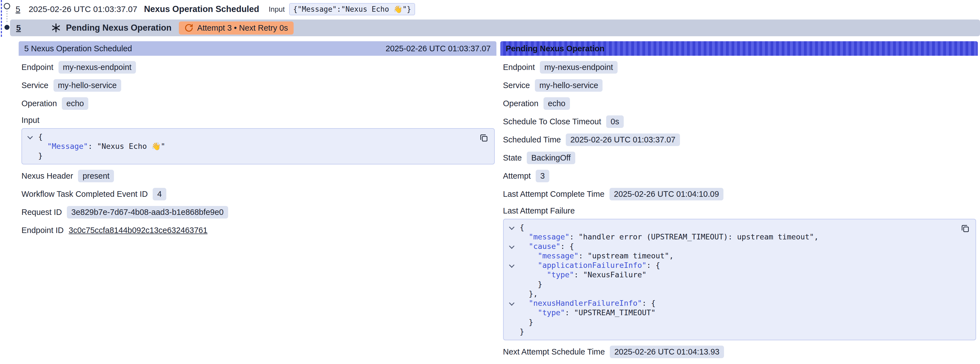  Describe the element at coordinates (438, 49) in the screenshot. I see `event-panel-timestamp: 2025-02-26 UTC 01:03:37.07` at that location.